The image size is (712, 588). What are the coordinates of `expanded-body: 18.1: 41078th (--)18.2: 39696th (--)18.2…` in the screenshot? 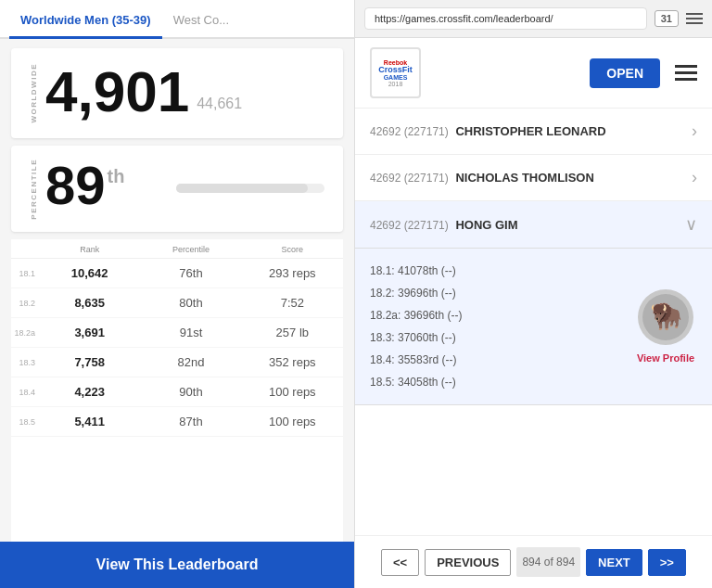 It's located at (534, 326).